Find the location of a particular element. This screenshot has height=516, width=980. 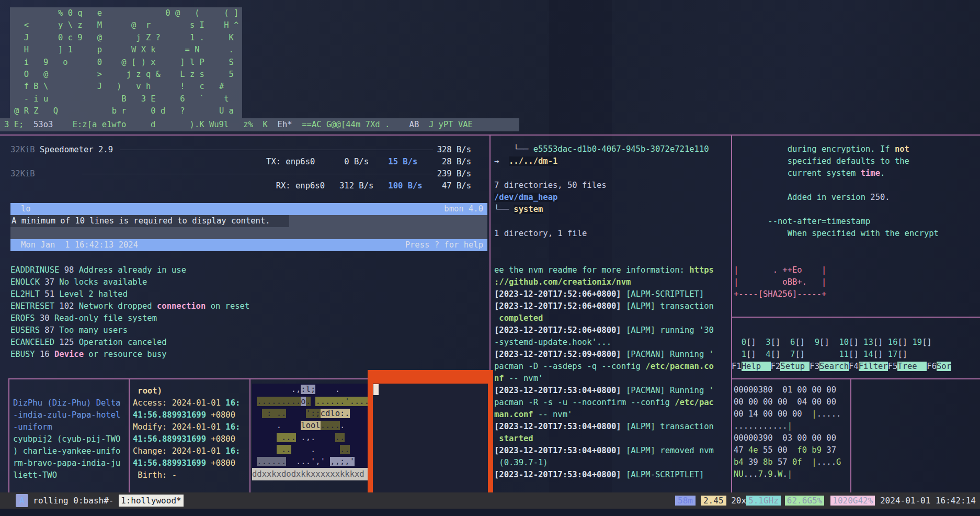

matrix-row: < y \ z M @ r s I H ^ is located at coordinates (128, 25).